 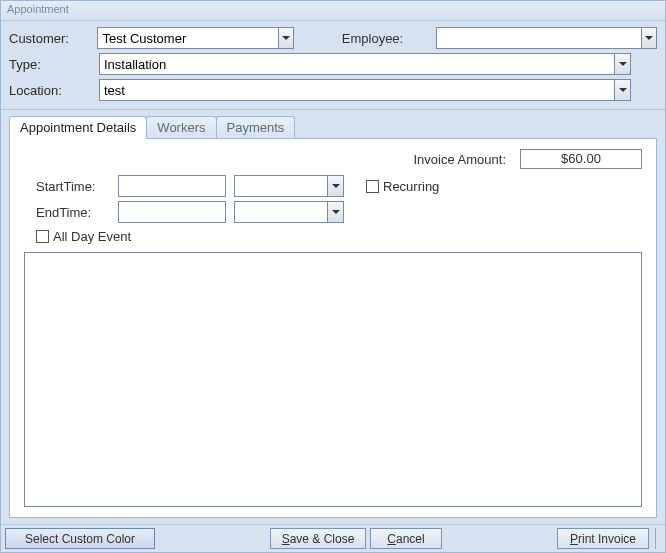 I want to click on employee-combo, so click(x=546, y=38).